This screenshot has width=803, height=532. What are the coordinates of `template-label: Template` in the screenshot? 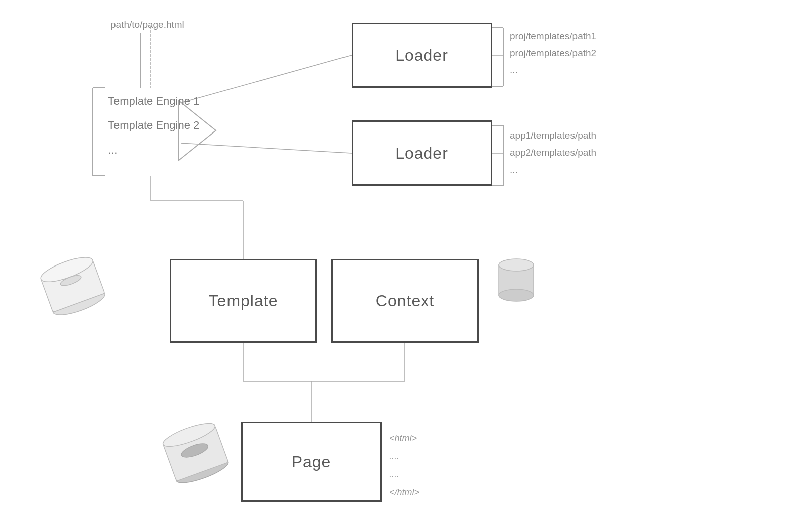 It's located at (244, 301).